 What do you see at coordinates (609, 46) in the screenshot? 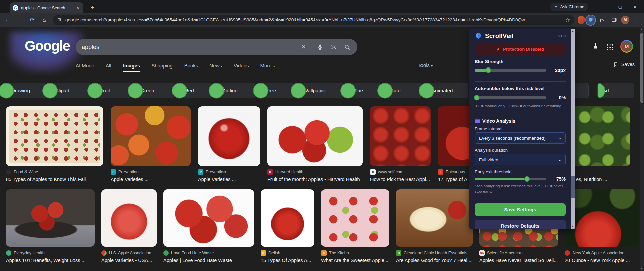
I see `google-apps-icon` at bounding box center [609, 46].